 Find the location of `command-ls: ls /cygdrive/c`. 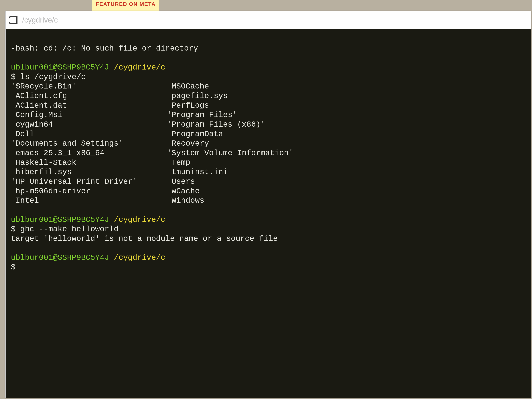

command-ls: ls /cygdrive/c is located at coordinates (53, 77).